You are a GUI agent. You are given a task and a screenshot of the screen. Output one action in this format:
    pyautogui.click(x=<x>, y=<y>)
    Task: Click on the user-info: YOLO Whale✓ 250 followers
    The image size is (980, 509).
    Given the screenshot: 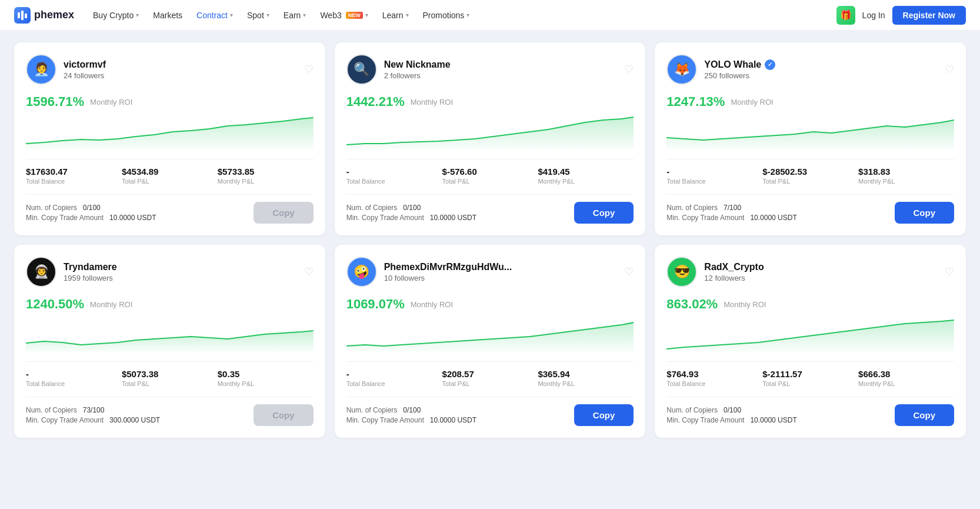 What is the action you would take?
    pyautogui.click(x=740, y=69)
    